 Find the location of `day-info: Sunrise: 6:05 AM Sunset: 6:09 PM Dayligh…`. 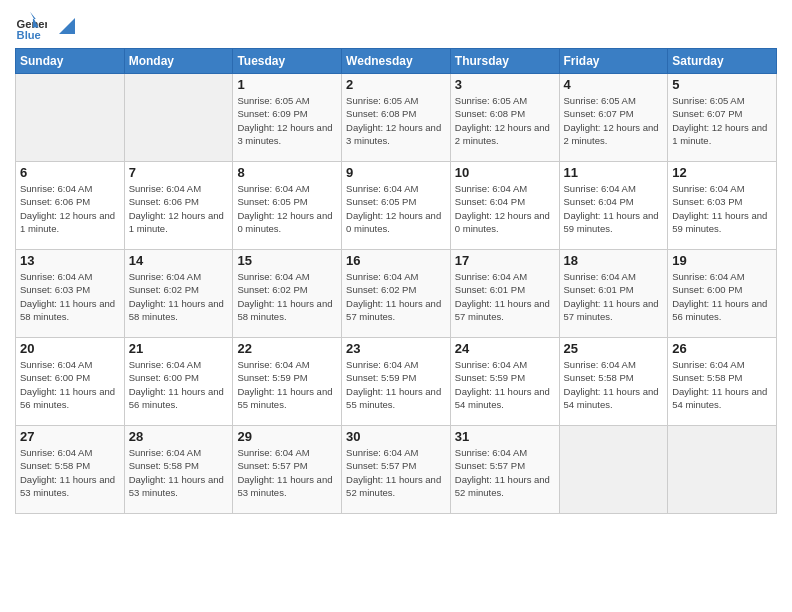

day-info: Sunrise: 6:05 AM Sunset: 6:09 PM Dayligh… is located at coordinates (287, 120).